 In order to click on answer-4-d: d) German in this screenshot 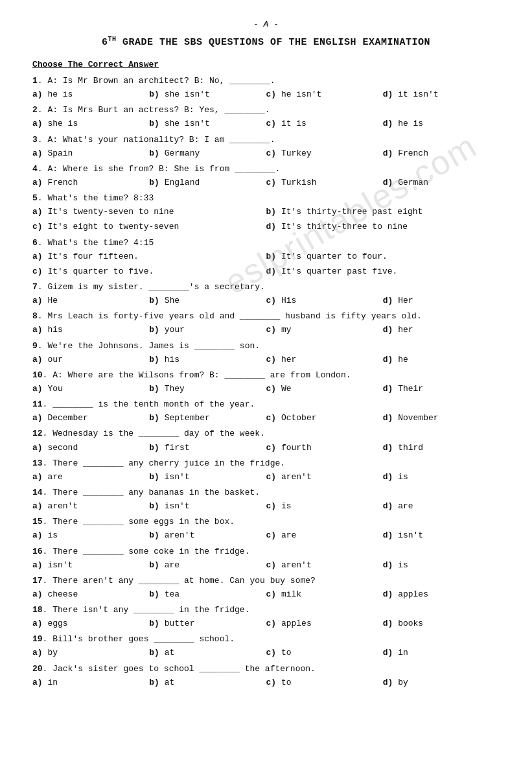, I will do `click(441, 183)`.